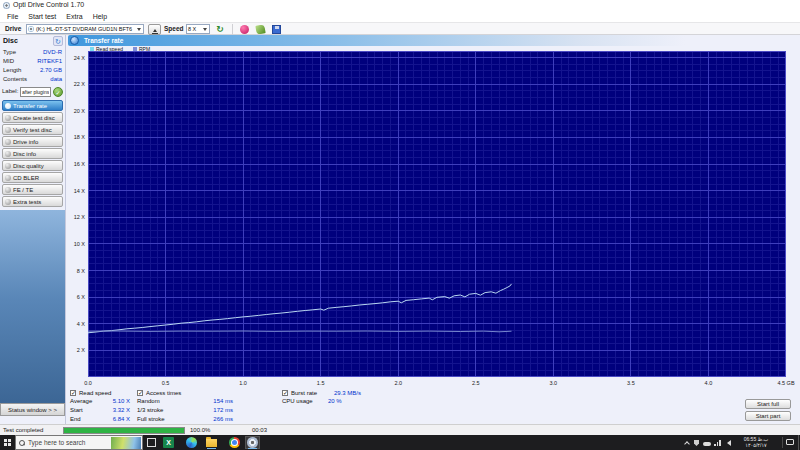 The image size is (800, 450). Describe the element at coordinates (56, 80) in the screenshot. I see `disc-info-value: data` at that location.